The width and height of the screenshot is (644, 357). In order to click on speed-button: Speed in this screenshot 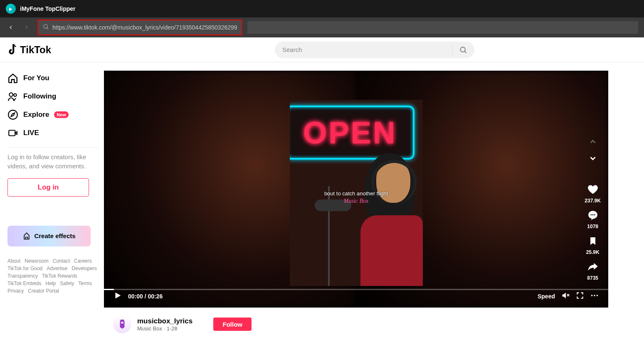, I will do `click(546, 296)`.